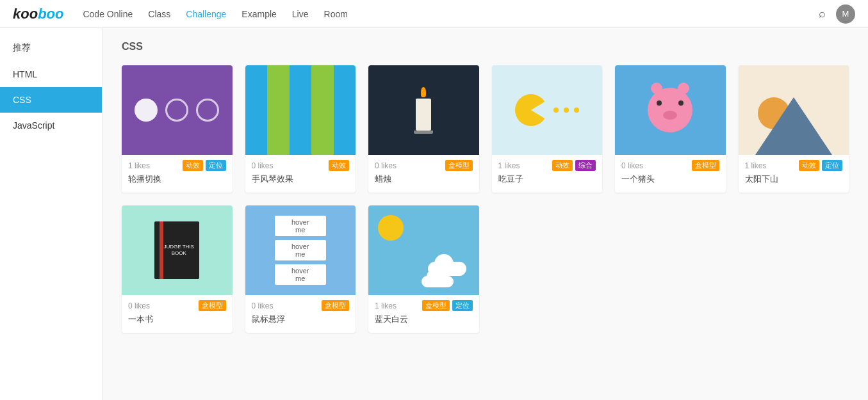 Image resolution: width=868 pixels, height=400 pixels. I want to click on card-9: 1 likes 盒模型 定位 蓝天白云, so click(424, 269).